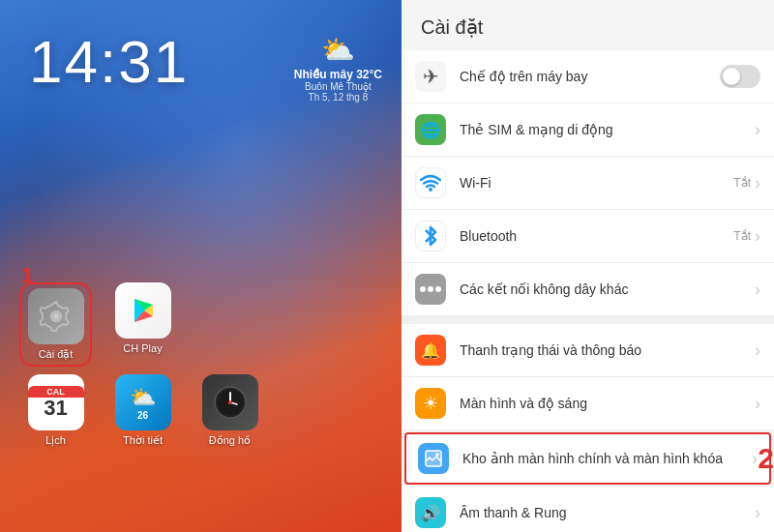 The width and height of the screenshot is (774, 532). Describe the element at coordinates (588, 509) in the screenshot. I see `settings-item-sound: 🔊Âm thanh & Rung›` at that location.